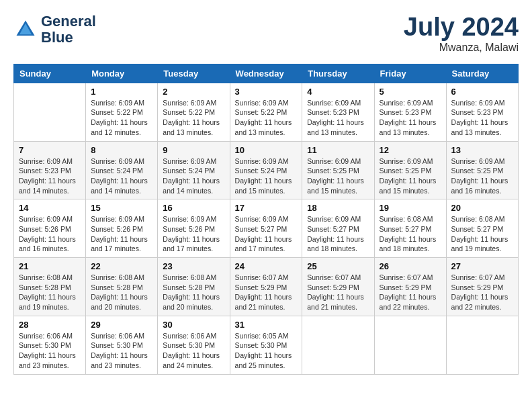 This screenshot has height=411, width=532. I want to click on daylight-text: Daylight: 11 hours and 17 minutes., so click(120, 244).